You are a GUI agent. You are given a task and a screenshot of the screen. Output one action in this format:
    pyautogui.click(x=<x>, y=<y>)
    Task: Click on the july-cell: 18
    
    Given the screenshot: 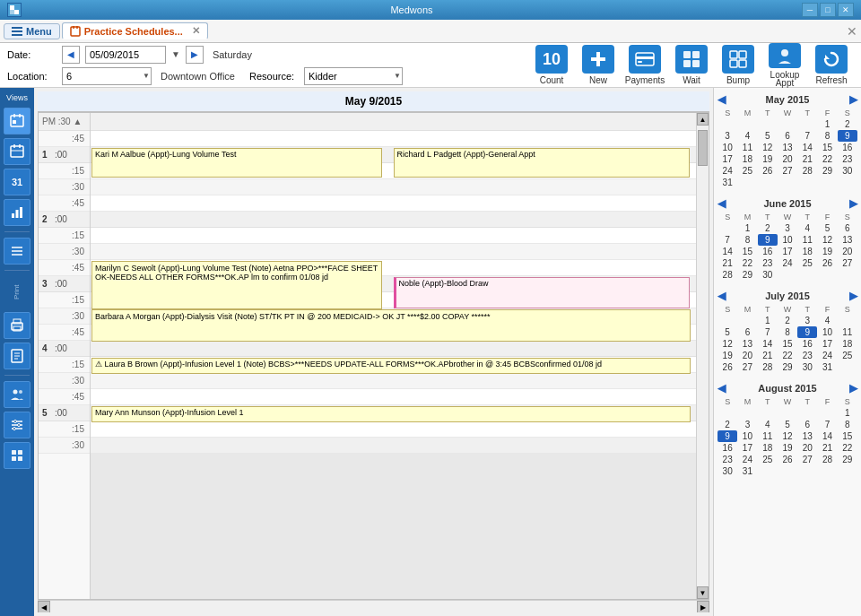 What is the action you would take?
    pyautogui.click(x=848, y=344)
    